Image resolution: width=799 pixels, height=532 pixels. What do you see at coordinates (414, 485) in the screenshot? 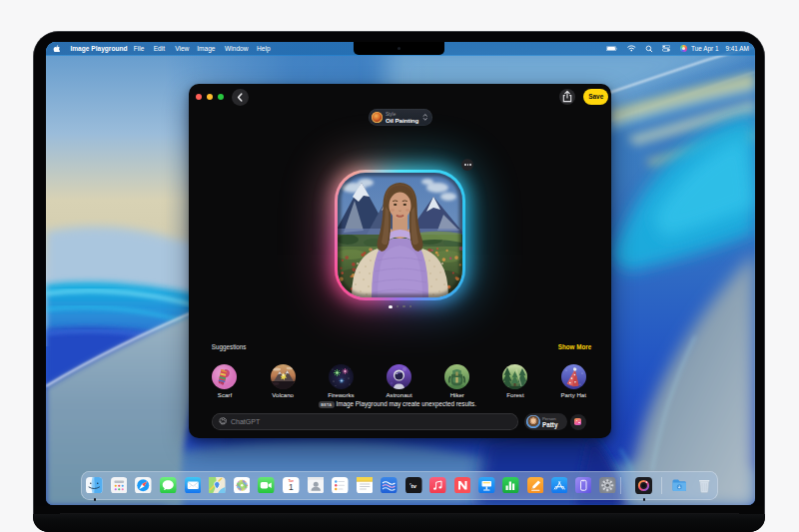
I see `svg-text: tv` at bounding box center [414, 485].